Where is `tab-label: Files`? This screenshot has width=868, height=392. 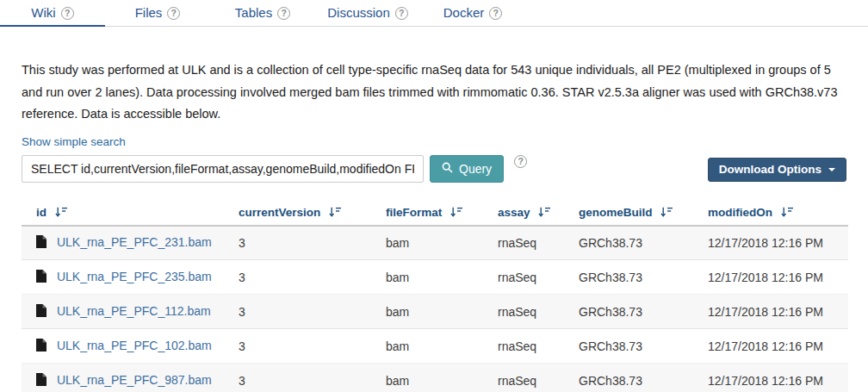
tab-label: Files is located at coordinates (149, 12).